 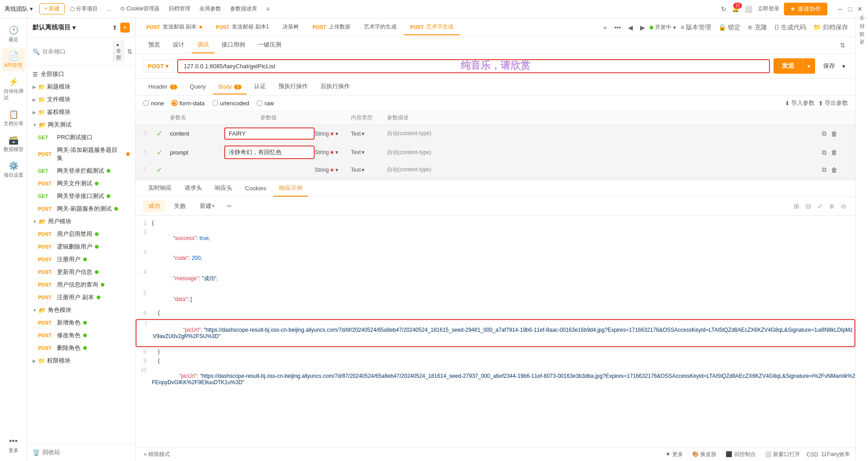 What do you see at coordinates (843, 45) in the screenshot?
I see `filter-icon: ⇅` at bounding box center [843, 45].